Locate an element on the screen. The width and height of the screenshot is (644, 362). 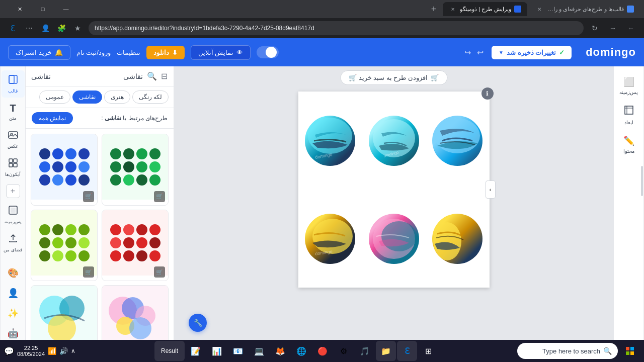
fr-item-photo: عکس is located at coordinates (13, 139).